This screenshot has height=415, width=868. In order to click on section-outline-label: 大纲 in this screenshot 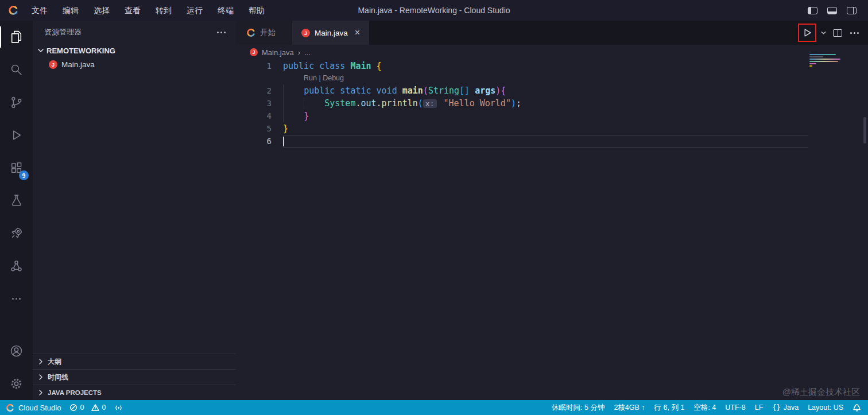, I will do `click(55, 362)`.